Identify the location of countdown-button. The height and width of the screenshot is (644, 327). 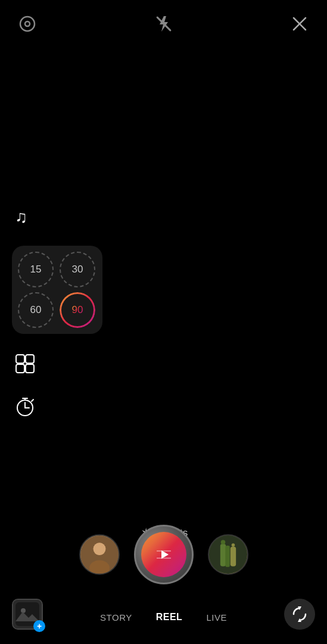
(25, 407).